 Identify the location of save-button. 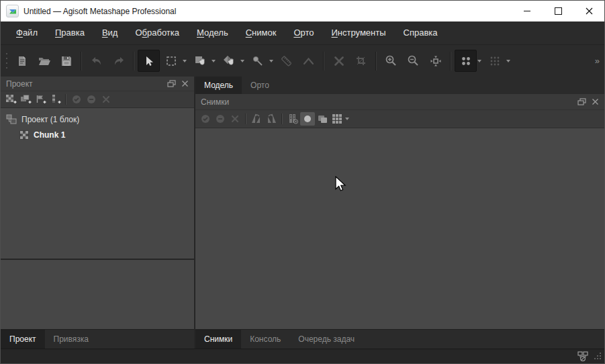
(66, 60).